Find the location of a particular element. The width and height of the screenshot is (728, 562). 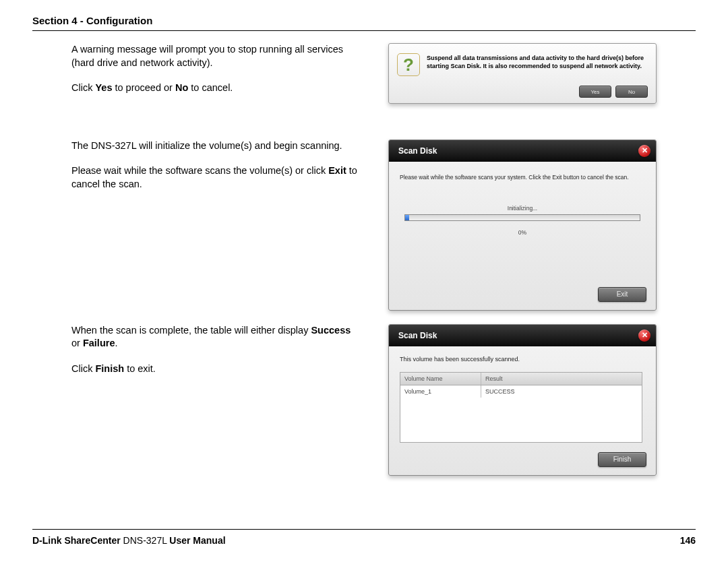

warn-p2: Click Yes to proceed or No to cancel. is located at coordinates (216, 88).